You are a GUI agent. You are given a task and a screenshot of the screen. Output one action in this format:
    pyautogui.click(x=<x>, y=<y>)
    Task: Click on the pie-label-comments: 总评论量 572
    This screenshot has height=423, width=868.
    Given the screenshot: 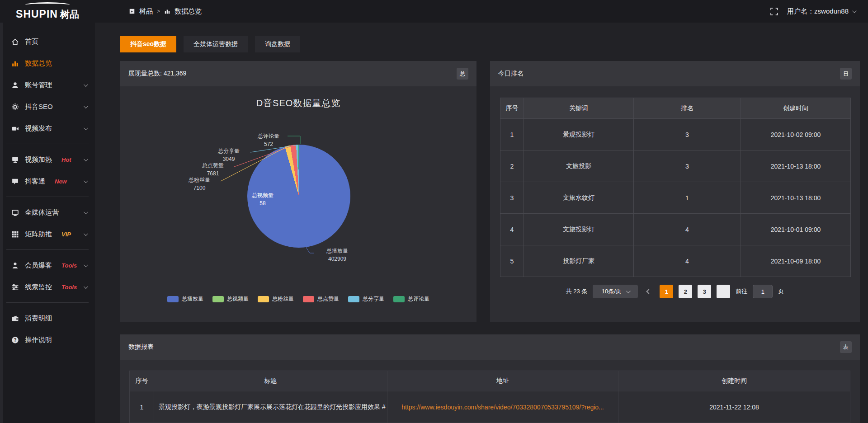 What is the action you would take?
    pyautogui.click(x=269, y=140)
    